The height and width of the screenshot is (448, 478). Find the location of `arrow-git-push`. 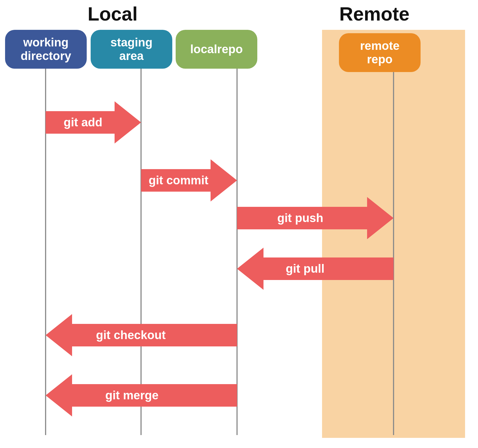

arrow-git-push is located at coordinates (315, 218).